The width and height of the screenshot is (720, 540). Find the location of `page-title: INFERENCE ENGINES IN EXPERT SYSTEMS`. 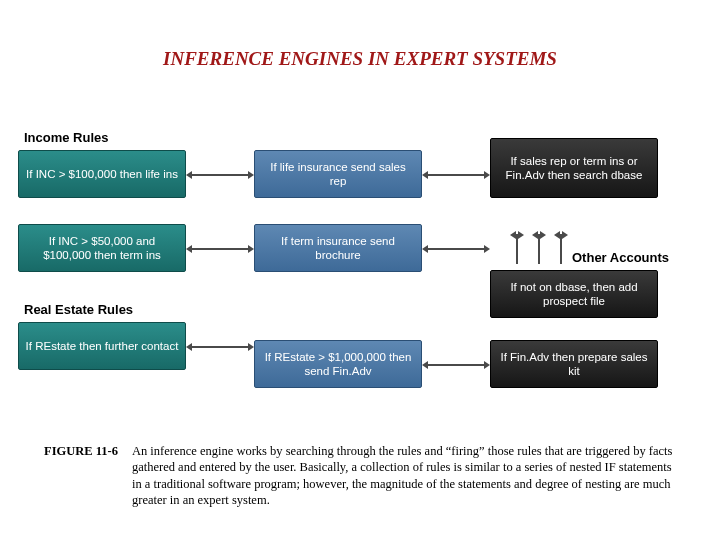

page-title: INFERENCE ENGINES IN EXPERT SYSTEMS is located at coordinates (360, 59).